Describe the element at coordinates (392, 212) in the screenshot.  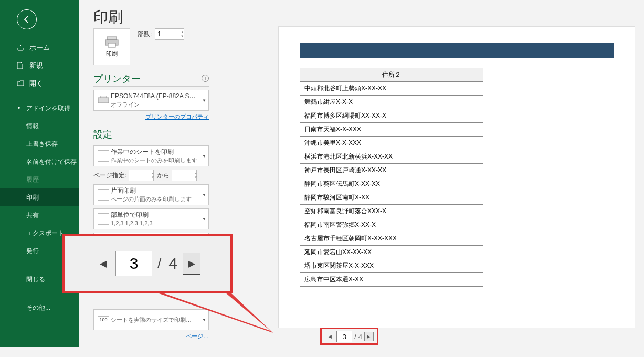
I see `preview-cell: 空知郡南富良野町落合XXX-X` at that location.